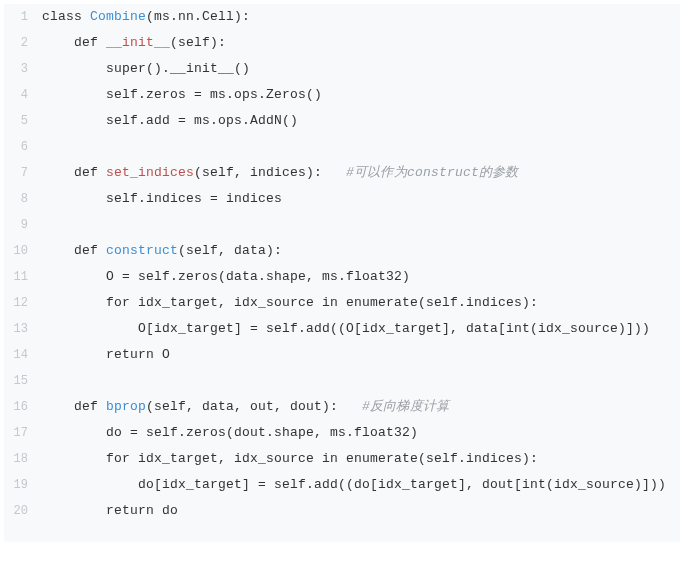  What do you see at coordinates (342, 485) in the screenshot?
I see `code-line: 19 do[idx_target] = self.add((do[idx_tar…` at bounding box center [342, 485].